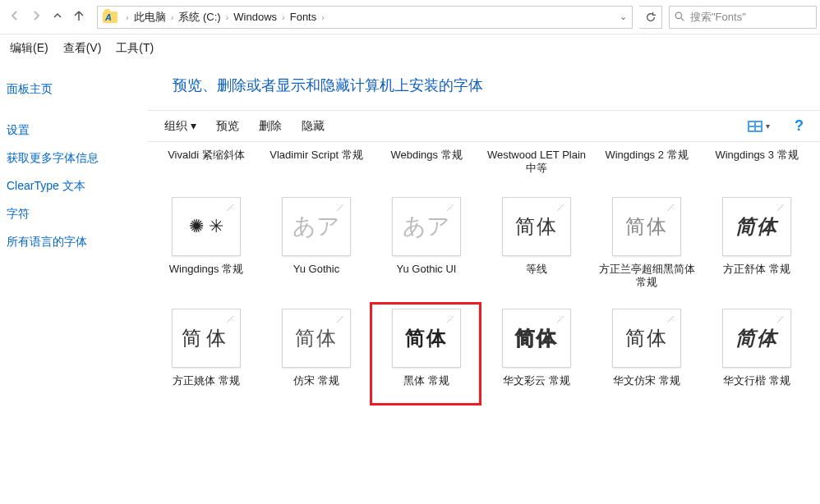 This screenshot has width=820, height=504. I want to click on font-item: Vivaldi 紧缩斜体, so click(206, 144).